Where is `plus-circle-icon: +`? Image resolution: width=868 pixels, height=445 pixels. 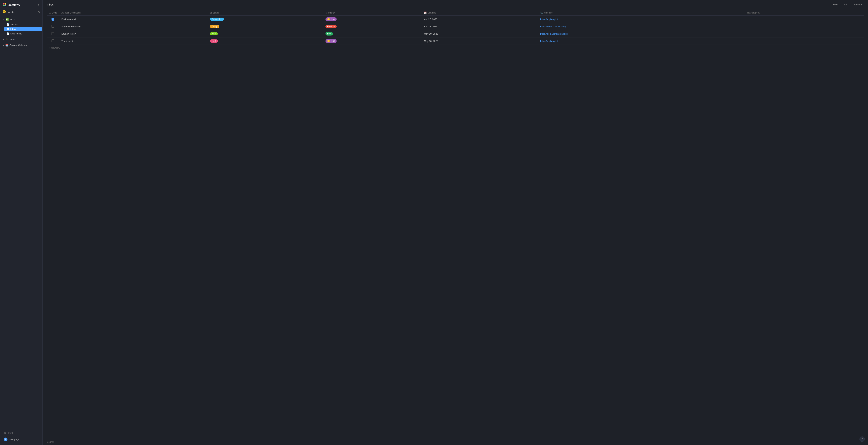
plus-circle-icon: + is located at coordinates (6, 439).